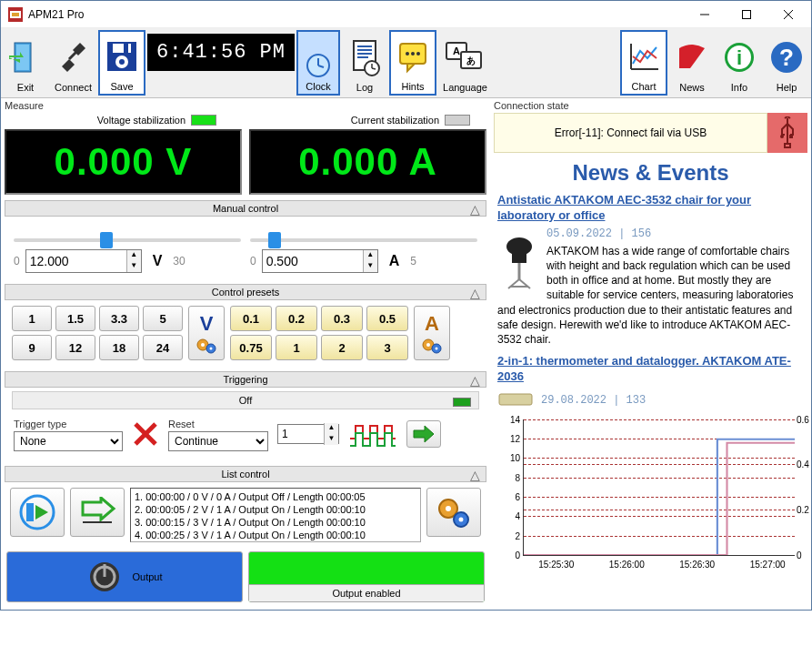 The image size is (812, 646). Describe the element at coordinates (68, 441) in the screenshot. I see `trigger-type-select: None` at that location.